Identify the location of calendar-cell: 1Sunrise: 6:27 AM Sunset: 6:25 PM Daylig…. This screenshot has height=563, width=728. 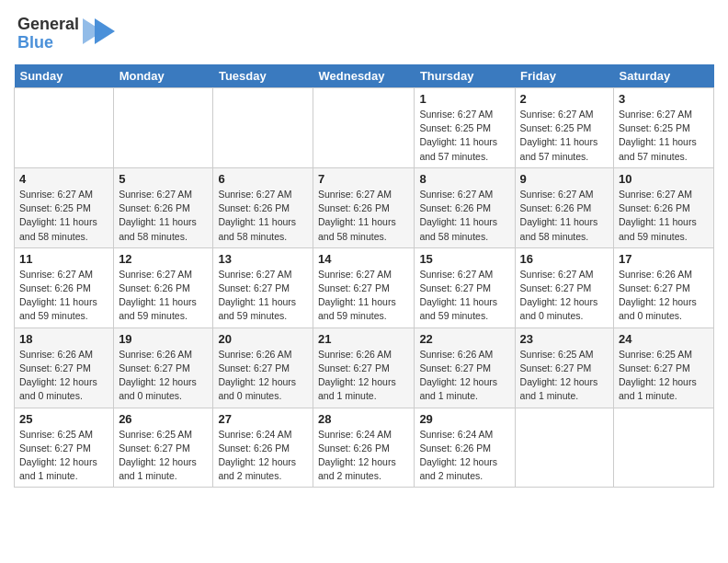
(465, 129).